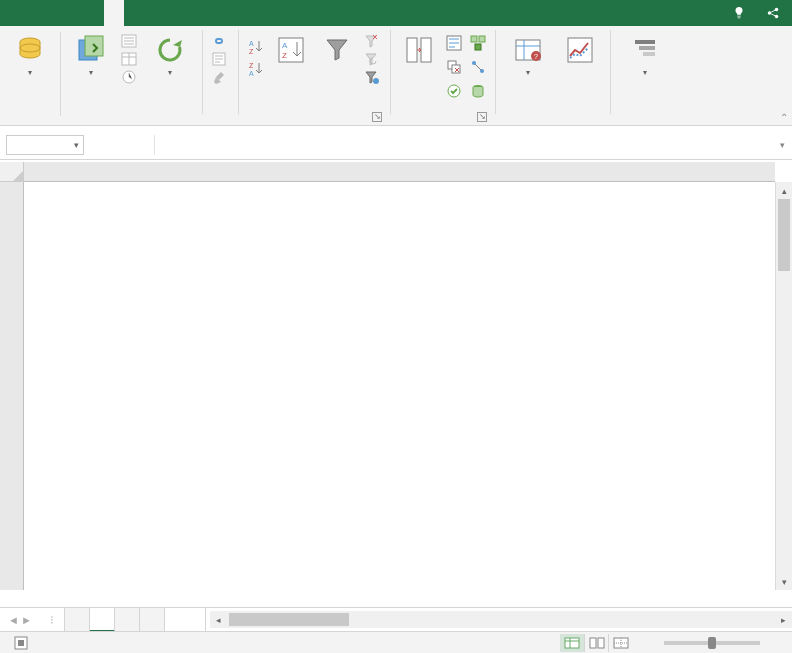  I want to click on database-icon, so click(30, 50).